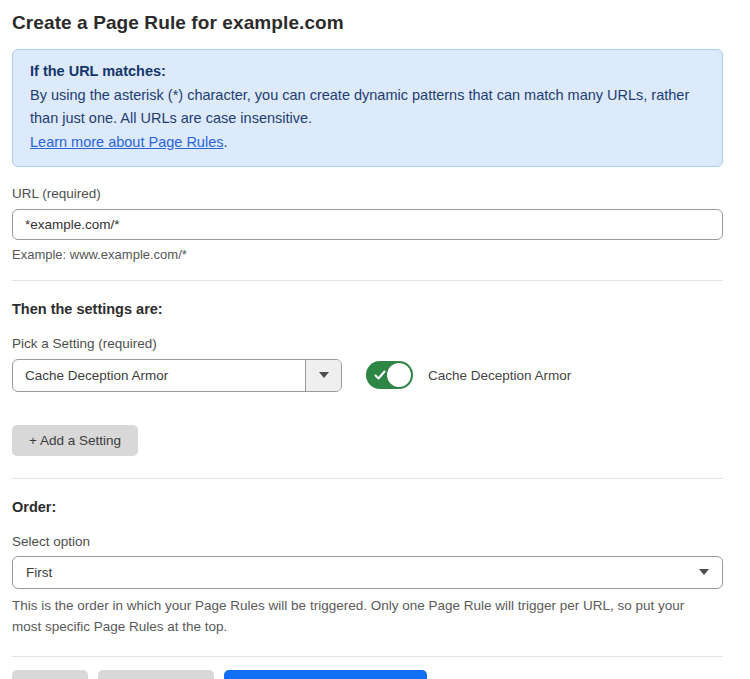 The height and width of the screenshot is (679, 750). I want to click on url-input, so click(368, 224).